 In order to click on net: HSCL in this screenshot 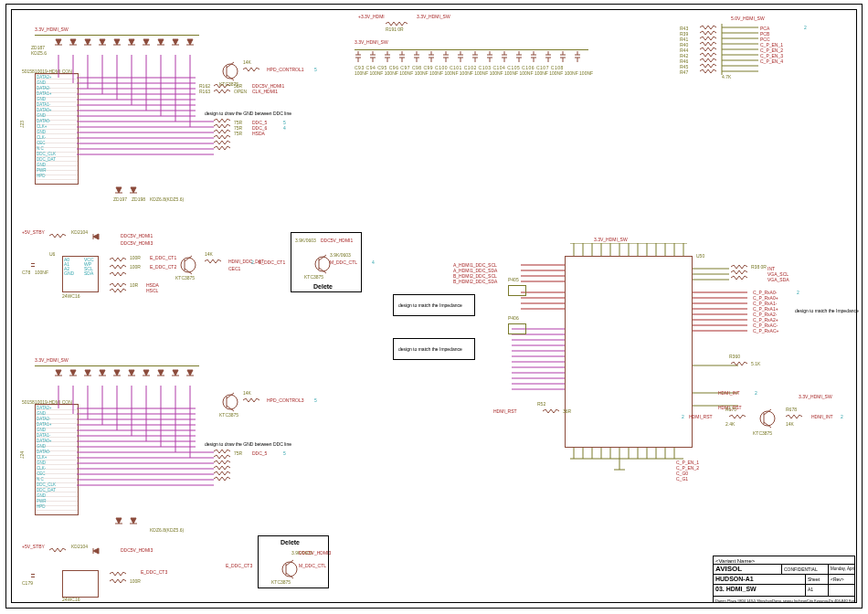, I will do `click(152, 291)`.